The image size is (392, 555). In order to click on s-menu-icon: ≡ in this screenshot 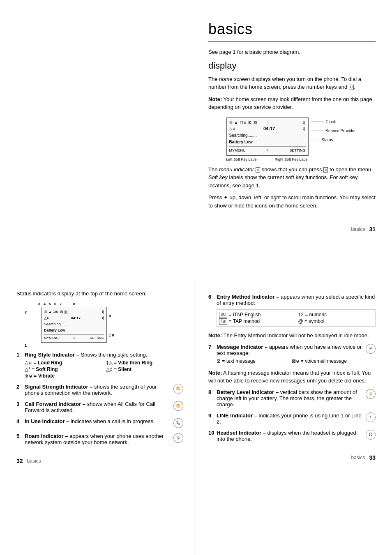, I will do `click(74, 338)`.